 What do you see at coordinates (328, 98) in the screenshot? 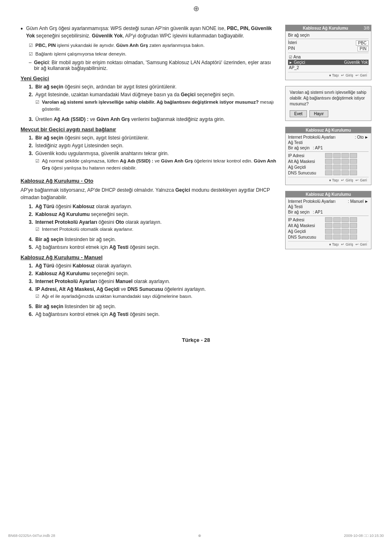
I see `dialog-text: Varolan ağ sistemi sınırlı işlevselliğe …` at bounding box center [328, 98].